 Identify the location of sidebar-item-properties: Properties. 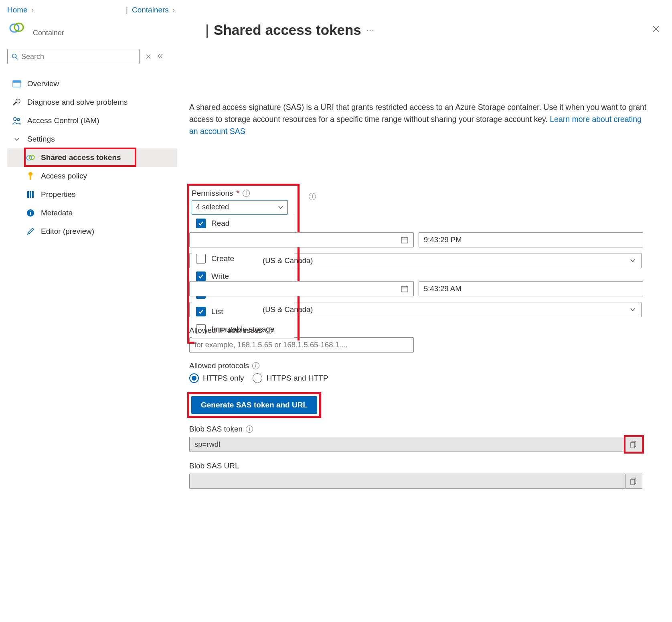
(92, 195).